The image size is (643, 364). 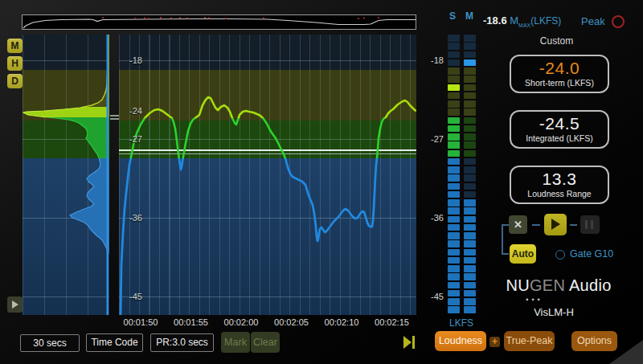 What do you see at coordinates (534, 300) in the screenshot?
I see `logo-dots: •••` at bounding box center [534, 300].